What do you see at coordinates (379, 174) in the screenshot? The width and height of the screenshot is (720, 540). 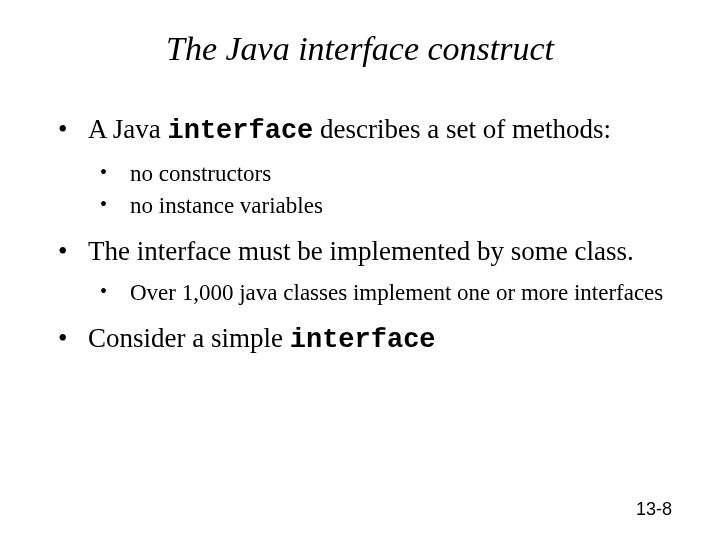 I see `sub-bullet-item: no constructors` at bounding box center [379, 174].